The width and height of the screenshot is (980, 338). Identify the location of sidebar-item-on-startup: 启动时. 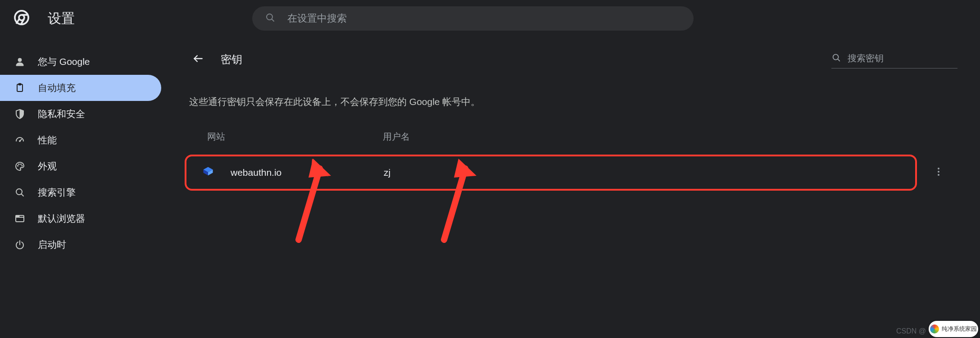
(81, 245).